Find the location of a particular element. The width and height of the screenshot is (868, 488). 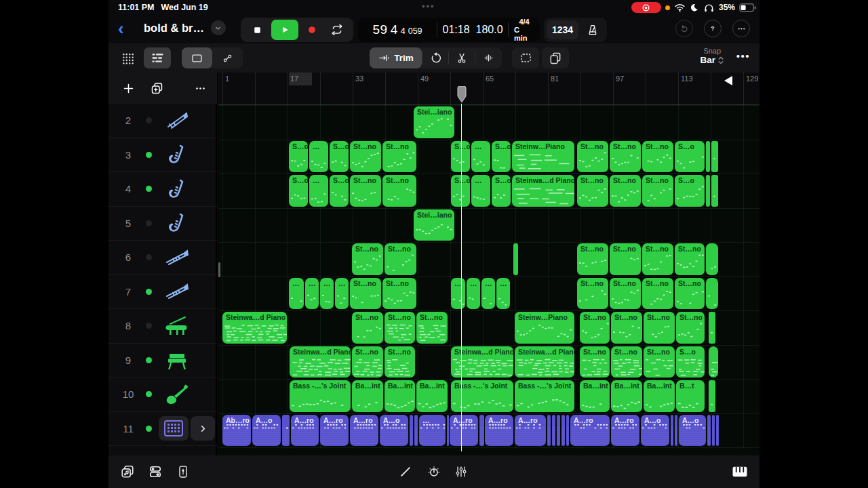

track-row-10: 10 is located at coordinates (163, 394).